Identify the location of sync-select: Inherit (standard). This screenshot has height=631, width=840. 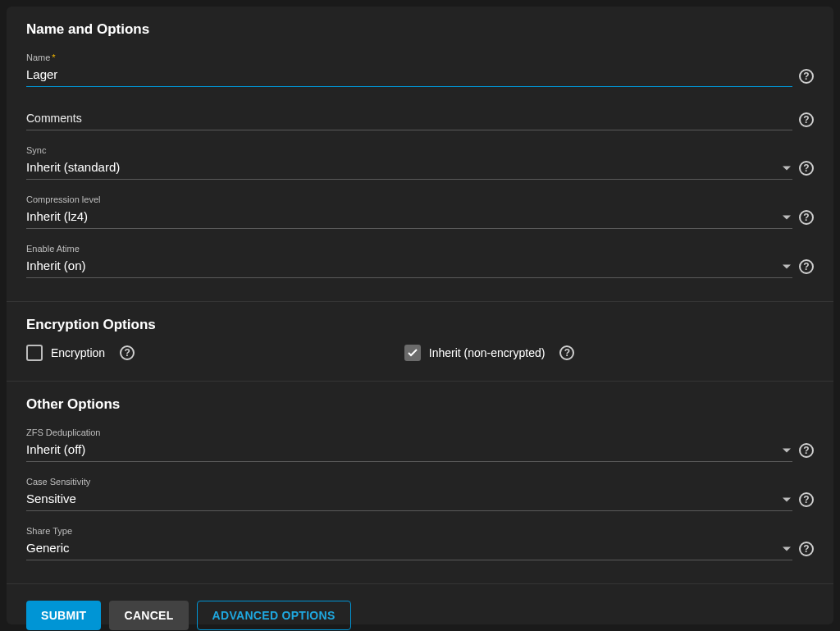
(409, 168).